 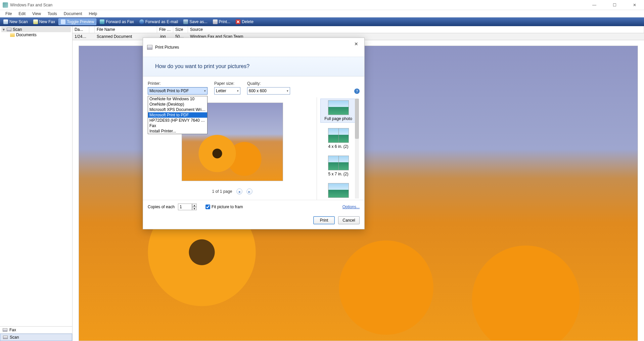 What do you see at coordinates (195, 22) in the screenshot?
I see `save-as-button: Save as...` at bounding box center [195, 22].